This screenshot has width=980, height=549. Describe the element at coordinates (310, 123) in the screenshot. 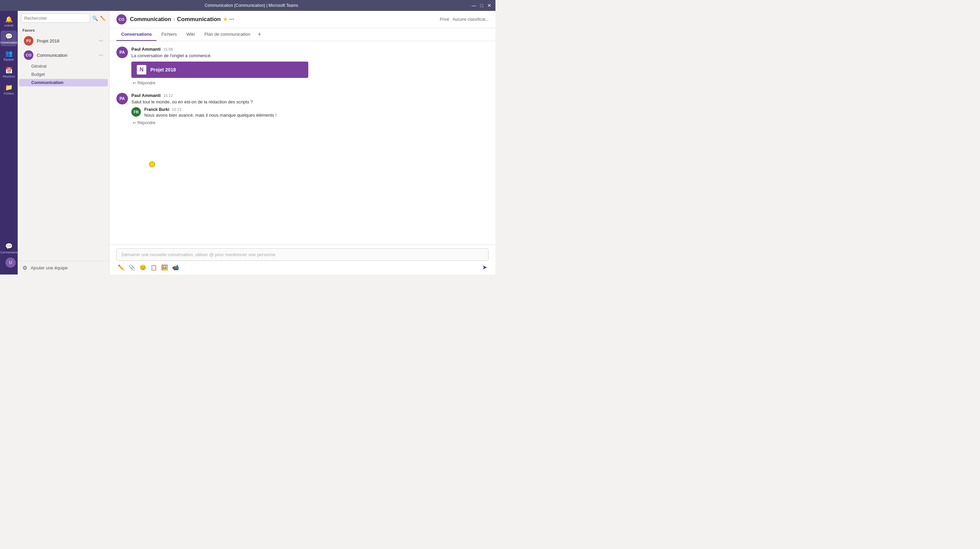

I see `reply-button-2: ↩ Répondre` at that location.